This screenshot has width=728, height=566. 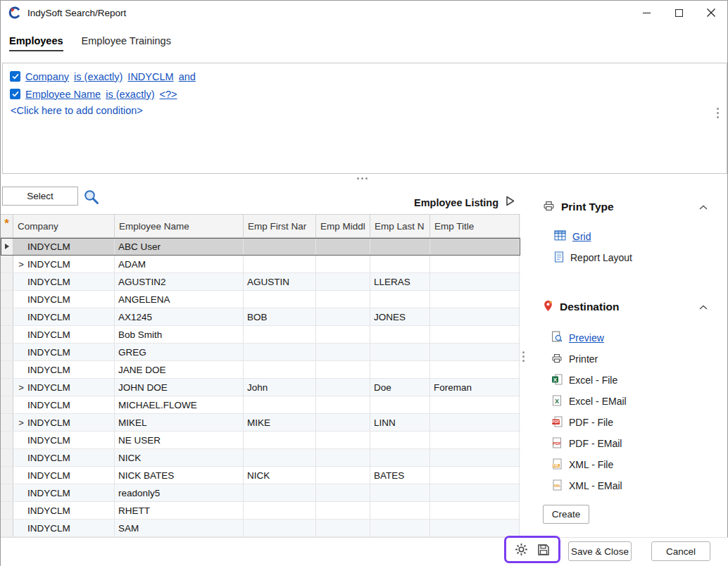 I want to click on table-row: INDYCLMSAM, so click(x=261, y=528).